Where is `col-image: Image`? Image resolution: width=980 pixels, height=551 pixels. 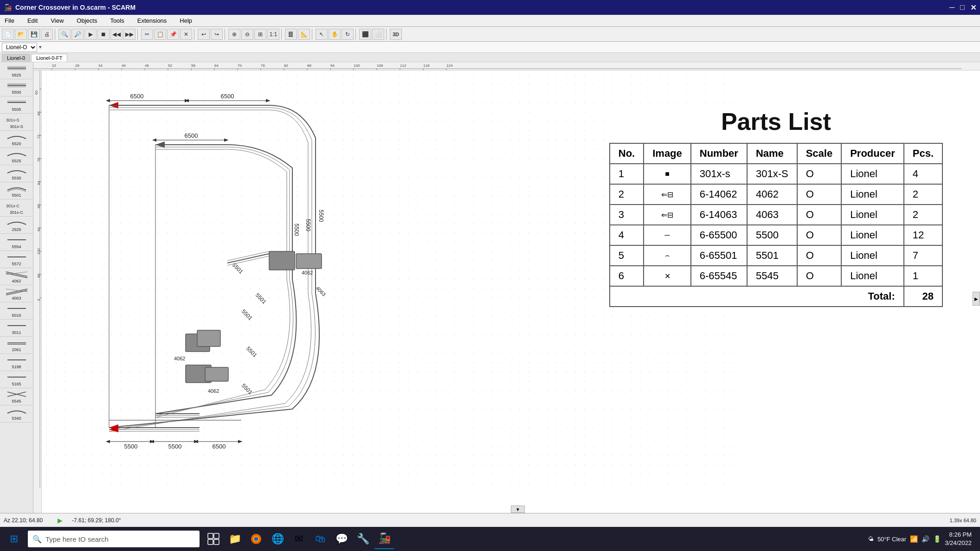
col-image: Image is located at coordinates (667, 154).